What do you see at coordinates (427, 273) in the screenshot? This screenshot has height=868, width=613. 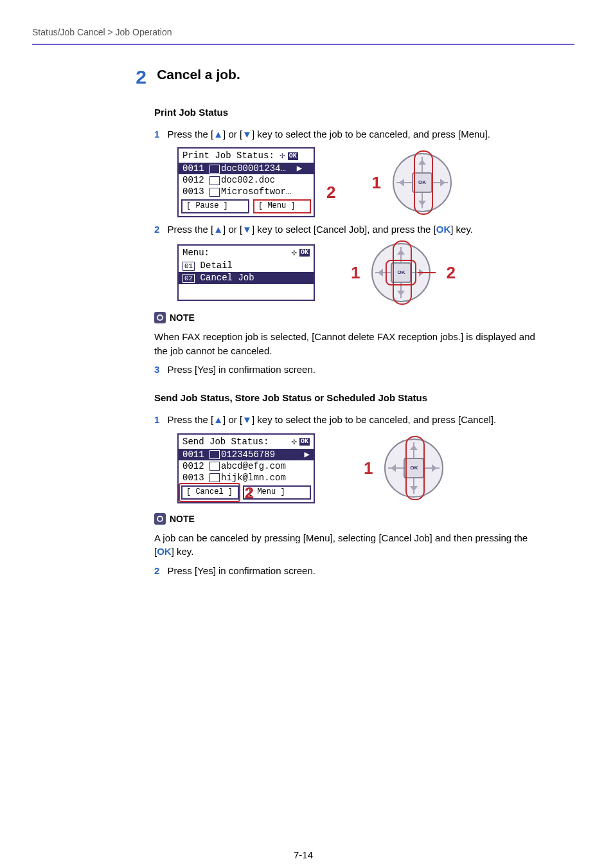 I see `callout-line` at bounding box center [427, 273].